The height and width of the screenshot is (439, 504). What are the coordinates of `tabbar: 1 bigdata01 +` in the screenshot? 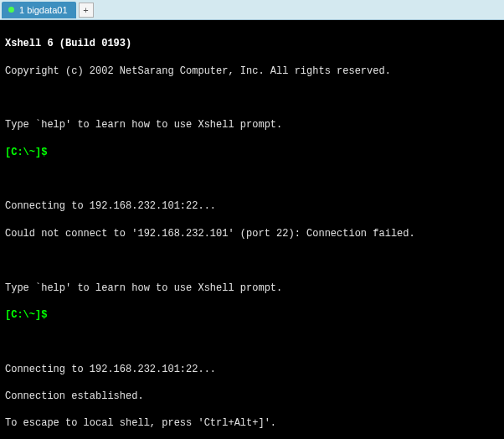 It's located at (252, 10).